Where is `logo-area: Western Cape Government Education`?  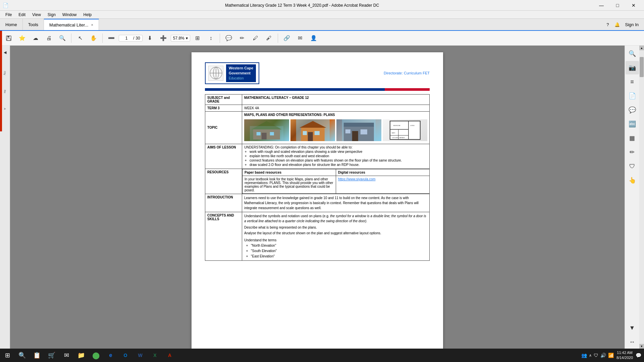 logo-area: Western Cape Government Education is located at coordinates (232, 73).